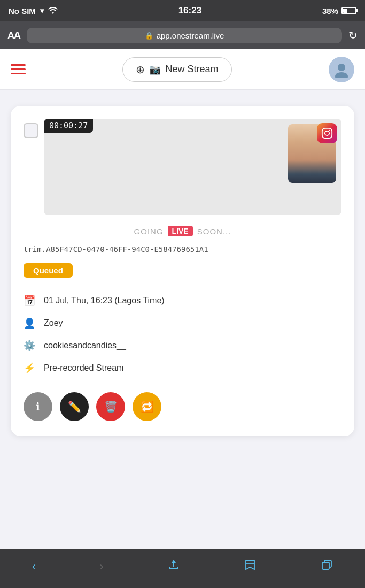 The width and height of the screenshot is (365, 588). What do you see at coordinates (183, 70) in the screenshot?
I see `nav-header: ⊕ 📷 New Stream` at bounding box center [183, 70].